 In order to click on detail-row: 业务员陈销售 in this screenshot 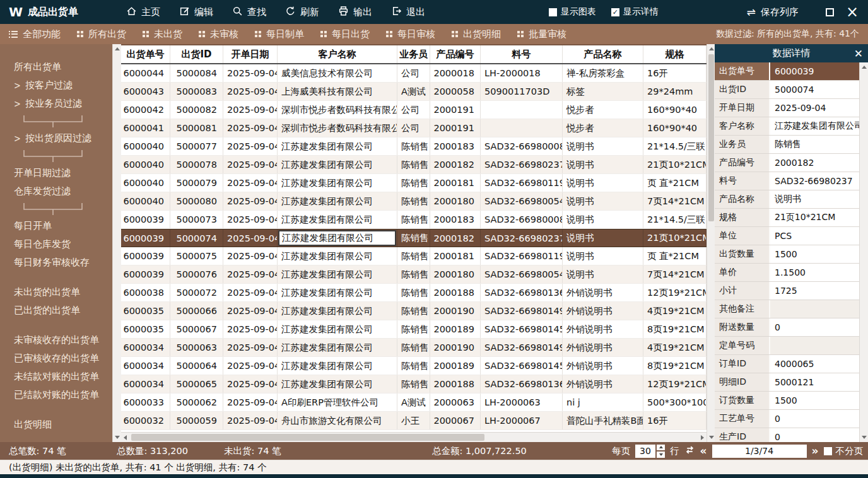, I will do `click(787, 145)`.